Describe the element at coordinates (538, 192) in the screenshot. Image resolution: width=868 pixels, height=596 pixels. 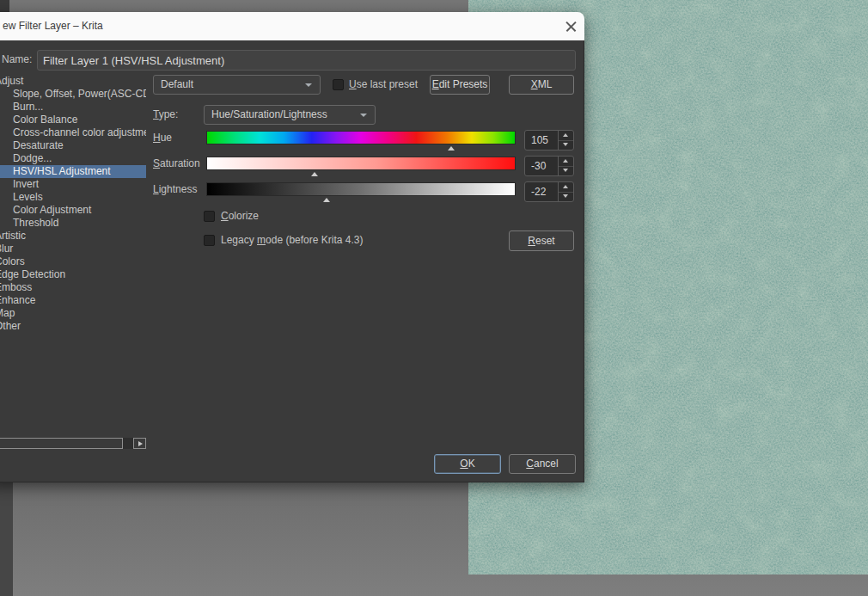
I see `lightness-value: -22` at that location.